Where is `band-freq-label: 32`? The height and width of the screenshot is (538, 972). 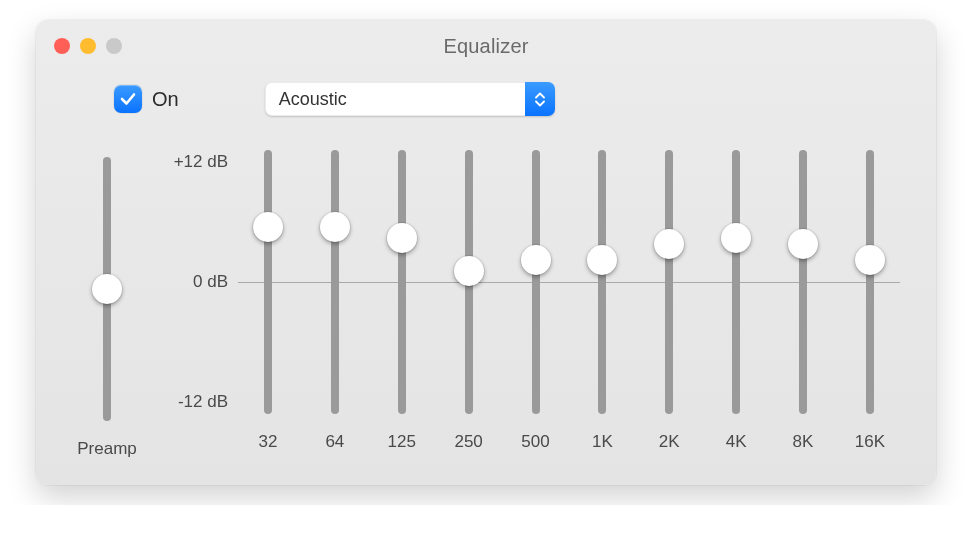 band-freq-label: 32 is located at coordinates (268, 442).